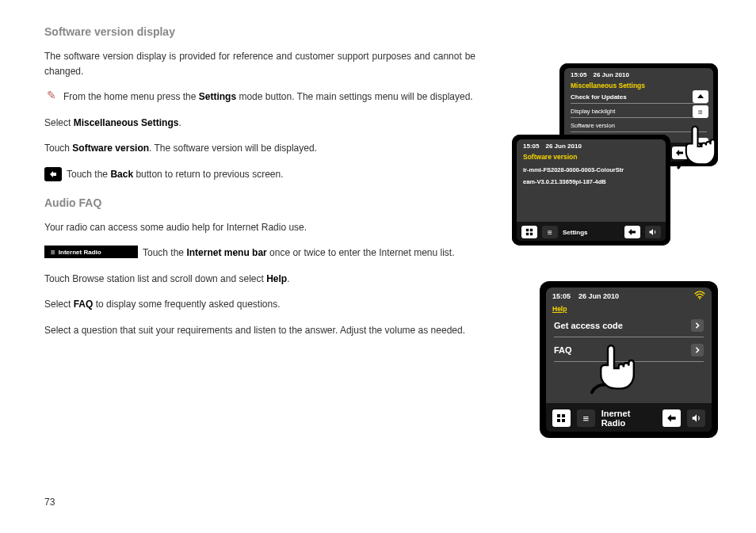 The height and width of the screenshot is (533, 756). What do you see at coordinates (639, 112) in the screenshot?
I see `list-item: Display backlight` at bounding box center [639, 112].